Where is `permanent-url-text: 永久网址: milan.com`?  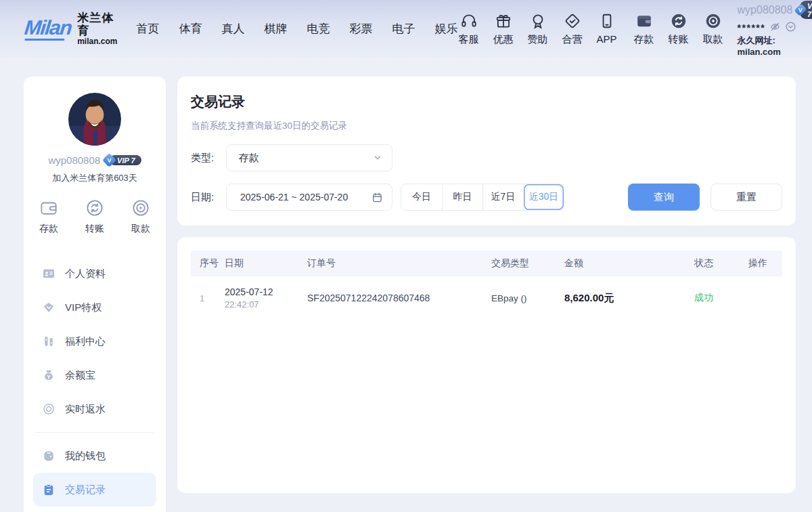
permanent-url-text: 永久网址: milan.com is located at coordinates (775, 46).